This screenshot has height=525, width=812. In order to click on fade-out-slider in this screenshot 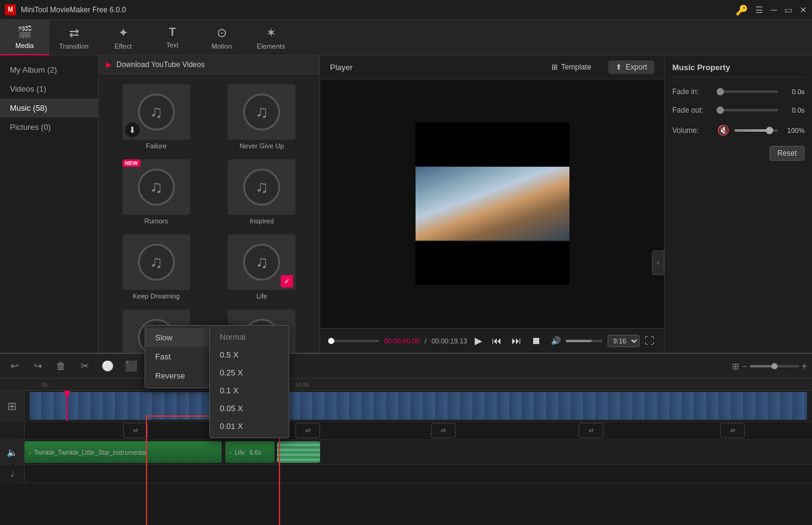, I will do `click(747, 110)`.